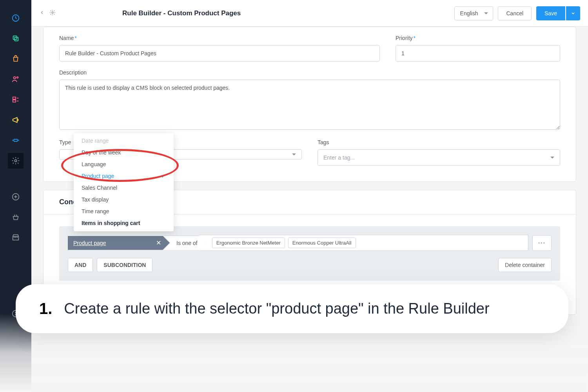 The height and width of the screenshot is (392, 588). Describe the element at coordinates (124, 164) in the screenshot. I see `dropdown-item: Language` at that location.